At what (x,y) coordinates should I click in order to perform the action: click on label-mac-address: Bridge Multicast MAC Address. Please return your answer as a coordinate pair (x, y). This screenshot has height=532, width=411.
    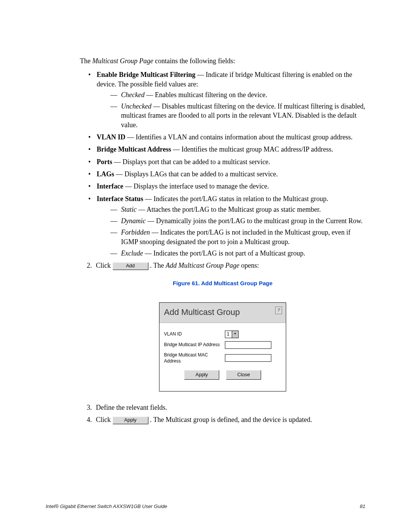
    Looking at the image, I should click on (194, 358).